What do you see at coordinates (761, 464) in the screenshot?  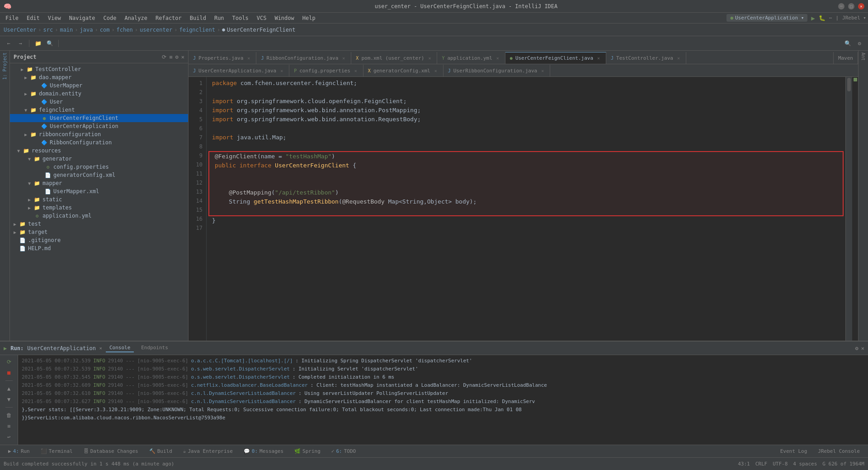 I see `statusbar-crlf: CRLF` at bounding box center [761, 464].